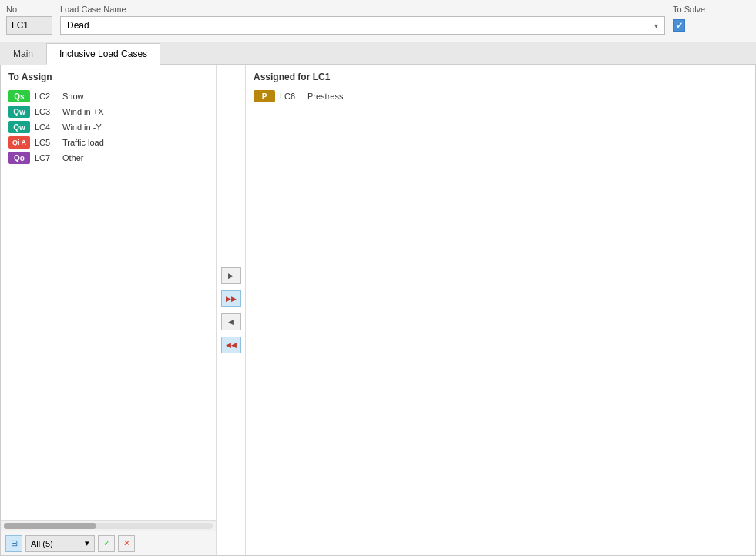 The height and width of the screenshot is (556, 756). Describe the element at coordinates (73, 158) in the screenshot. I see `lc-desc: Other` at that location.